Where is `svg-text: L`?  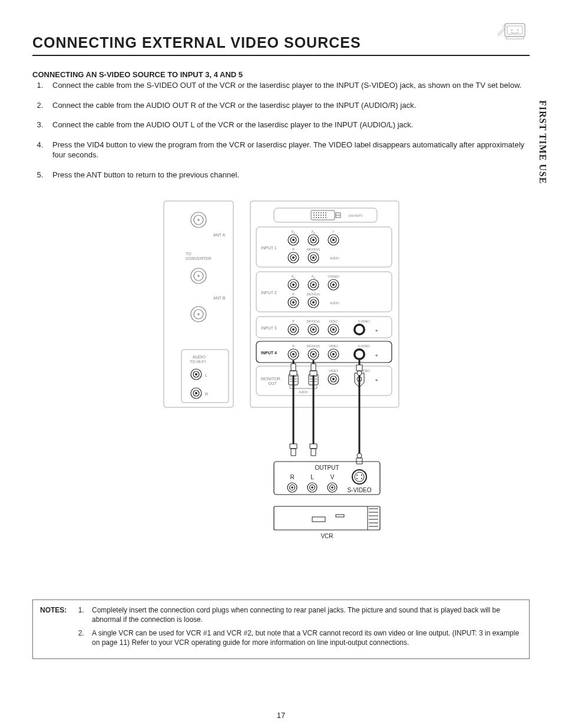 svg-text: L is located at coordinates (312, 477).